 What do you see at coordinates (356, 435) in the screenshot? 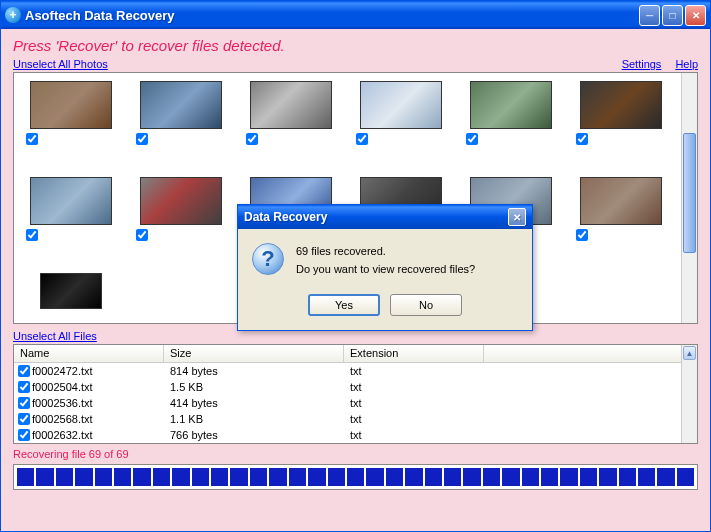
I see `file-row: f0002632.txt 766 bytes txt` at bounding box center [356, 435].